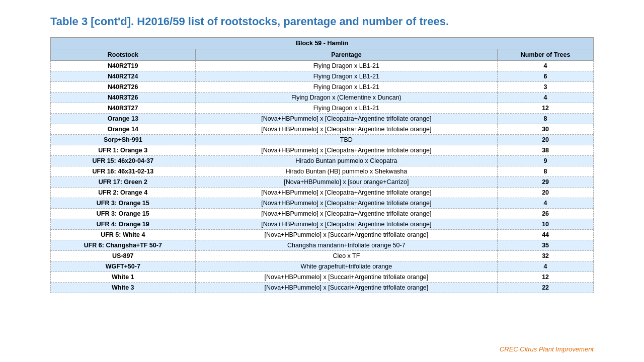 This screenshot has width=644, height=362. What do you see at coordinates (322, 76) in the screenshot?
I see `table-row: N40R2T24Flying Dragon x LB1-216` at bounding box center [322, 76].